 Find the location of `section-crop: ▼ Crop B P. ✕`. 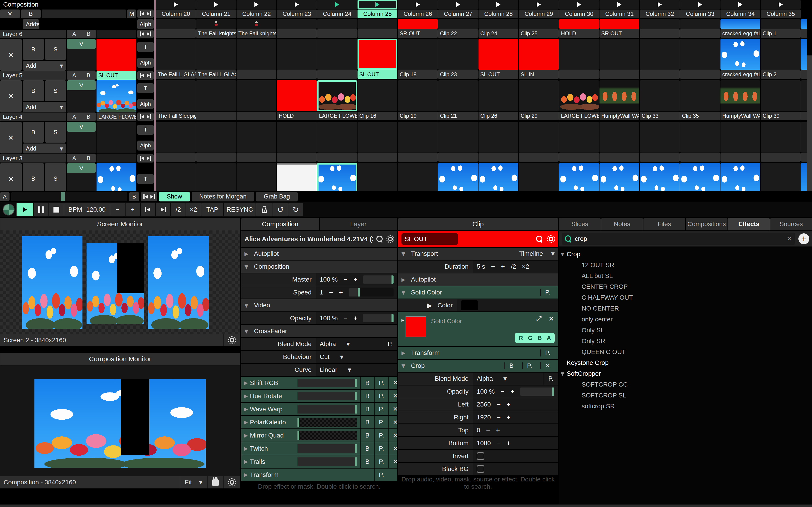

section-crop: ▼ Crop B P. ✕ is located at coordinates (478, 366).